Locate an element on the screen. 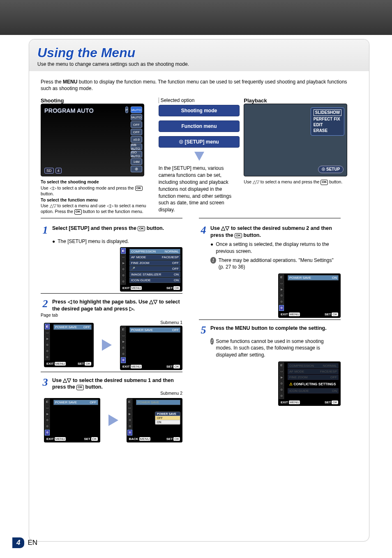 The height and width of the screenshot is (558, 392). pb-item: SLIDESHOW is located at coordinates (328, 113).